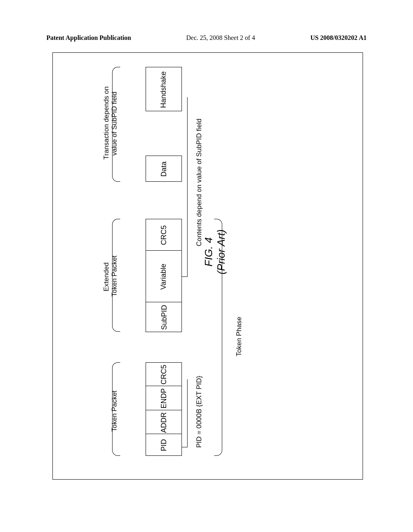 Image resolution: width=413 pixels, height=532 pixels. What do you see at coordinates (164, 375) in the screenshot?
I see `label-crc5-1: CRC5` at bounding box center [164, 375].